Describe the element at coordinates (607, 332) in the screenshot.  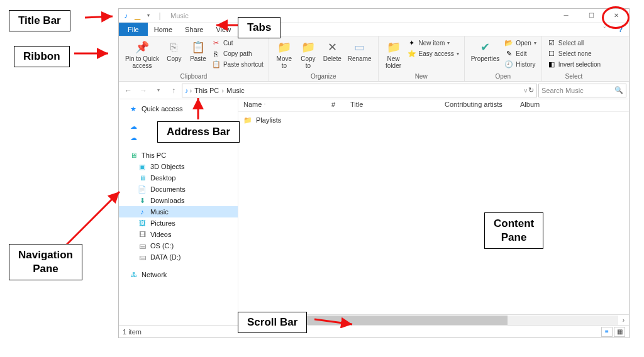
I see `view-details-button: ≡` at that location.